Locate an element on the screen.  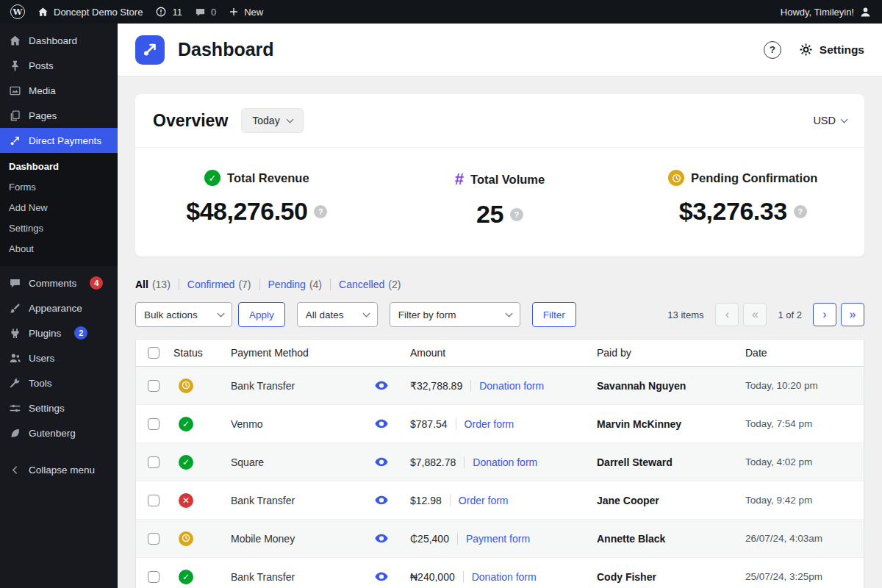
payment-date: Today, 9:42 pm is located at coordinates (800, 500).